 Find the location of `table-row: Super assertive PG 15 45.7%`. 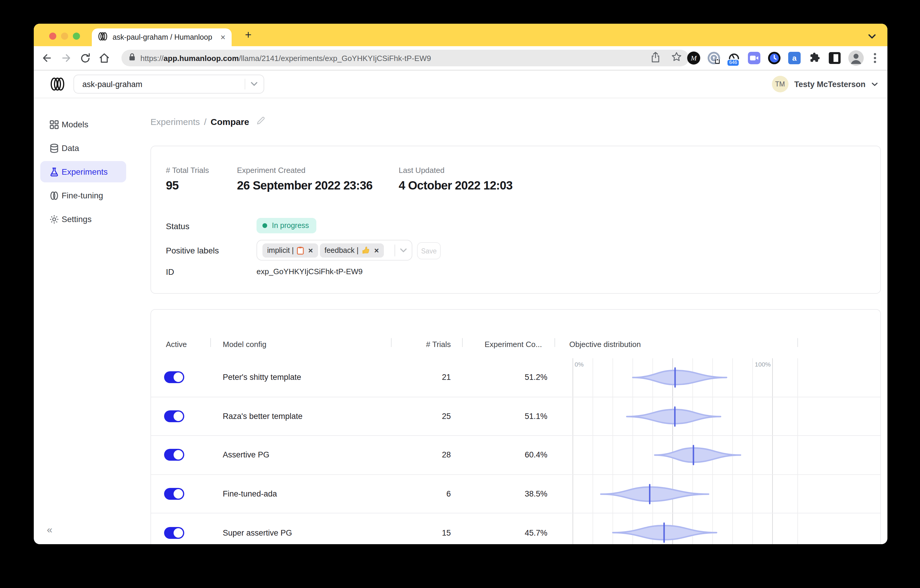

table-row: Super assertive PG 15 45.7% is located at coordinates (516, 528).